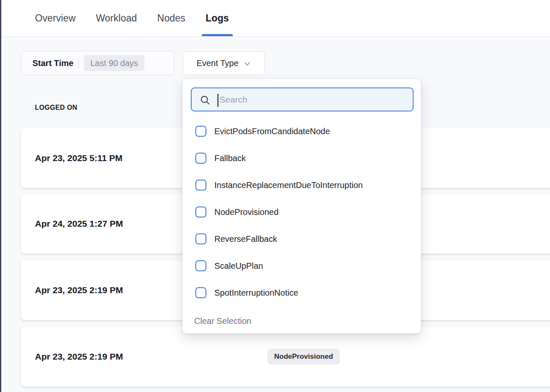 The height and width of the screenshot is (392, 550). What do you see at coordinates (302, 99) in the screenshot?
I see `search-field` at bounding box center [302, 99].